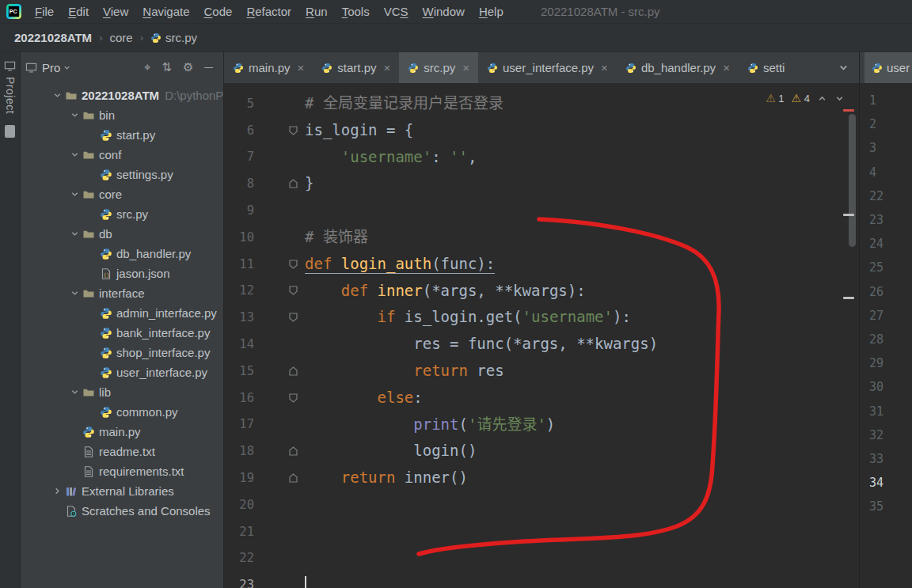 Image resolution: width=912 pixels, height=588 pixels. What do you see at coordinates (122, 293) in the screenshot?
I see `tree-item-interface: interface` at bounding box center [122, 293].